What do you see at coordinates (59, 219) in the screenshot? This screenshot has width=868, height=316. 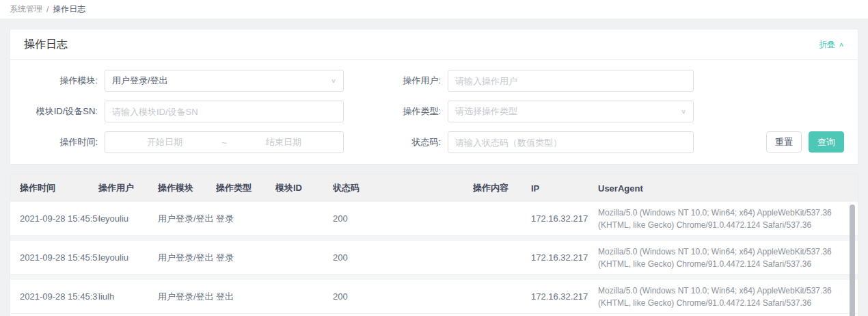 I see `cell-time: 2021-09-28 15:45:56` at bounding box center [59, 219].